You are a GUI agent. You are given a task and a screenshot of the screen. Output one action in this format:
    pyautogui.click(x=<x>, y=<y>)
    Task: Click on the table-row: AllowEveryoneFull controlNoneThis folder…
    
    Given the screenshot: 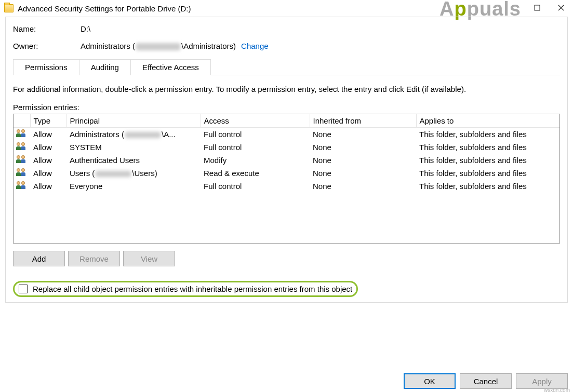 What is the action you would take?
    pyautogui.click(x=287, y=186)
    